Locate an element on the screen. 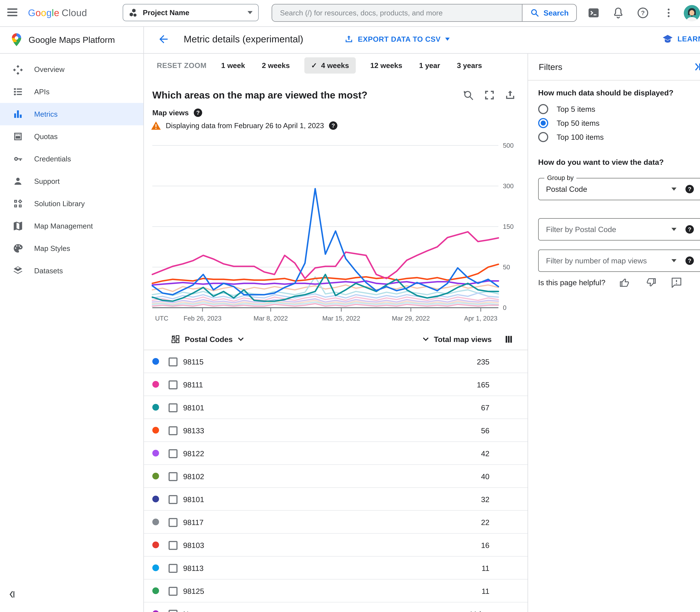  sidebar-item-map-styles: Map Styles is located at coordinates (72, 249).